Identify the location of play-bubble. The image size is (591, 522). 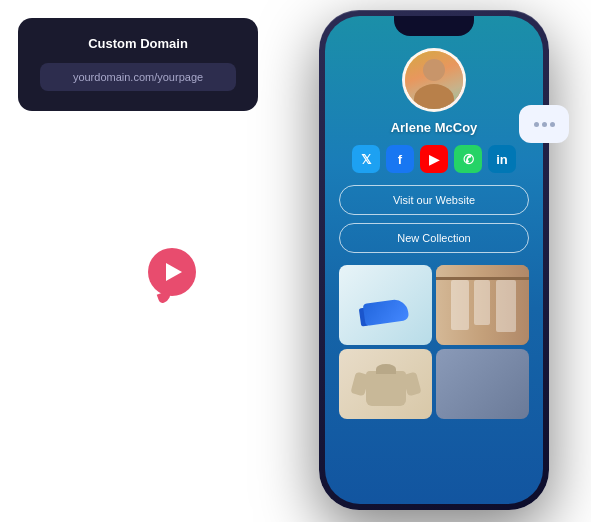
(172, 272).